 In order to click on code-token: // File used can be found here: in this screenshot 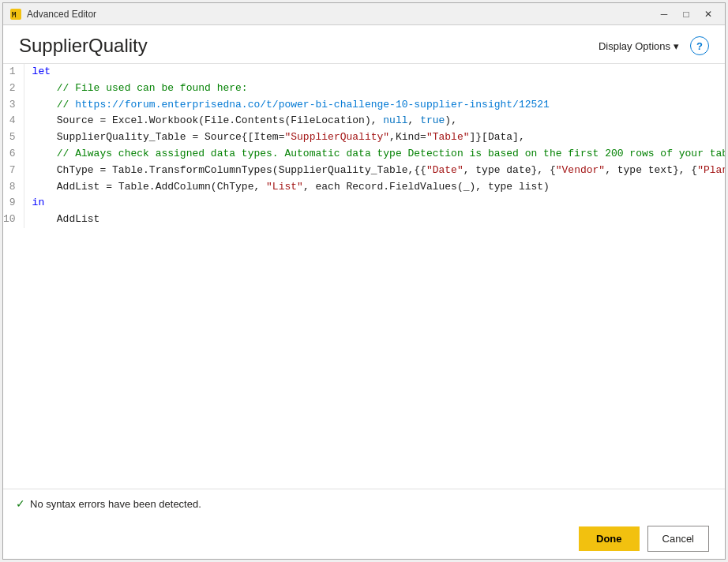, I will do `click(141, 88)`.